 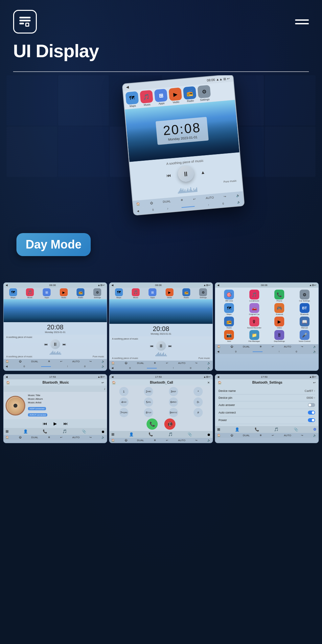 I want to click on day-mode-badge: Day Mode, so click(x=54, y=245).